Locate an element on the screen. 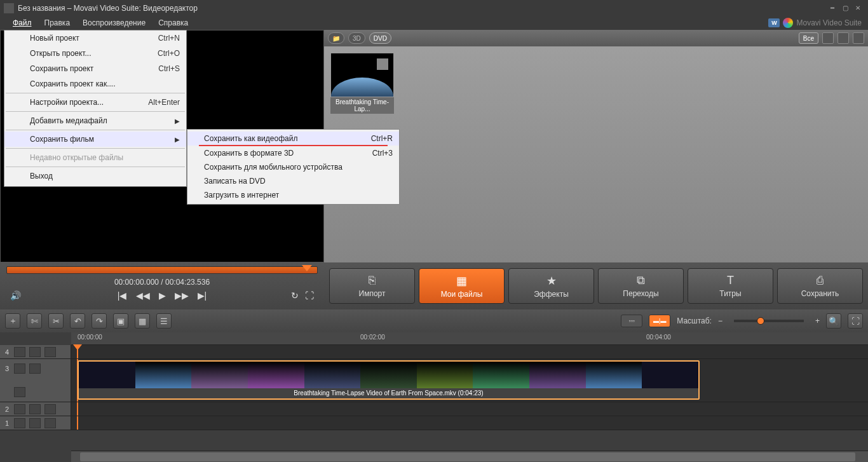  progress-handle is located at coordinates (307, 268).